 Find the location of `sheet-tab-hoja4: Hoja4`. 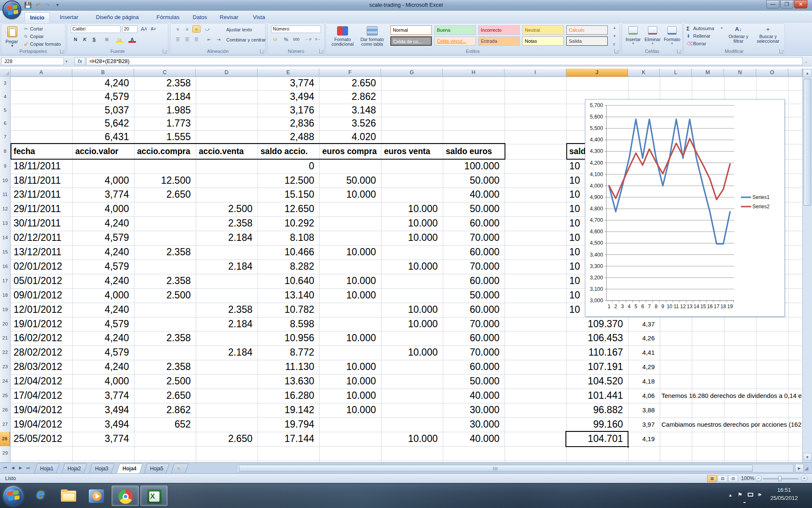

sheet-tab-hoja4: Hoja4 is located at coordinates (129, 468).